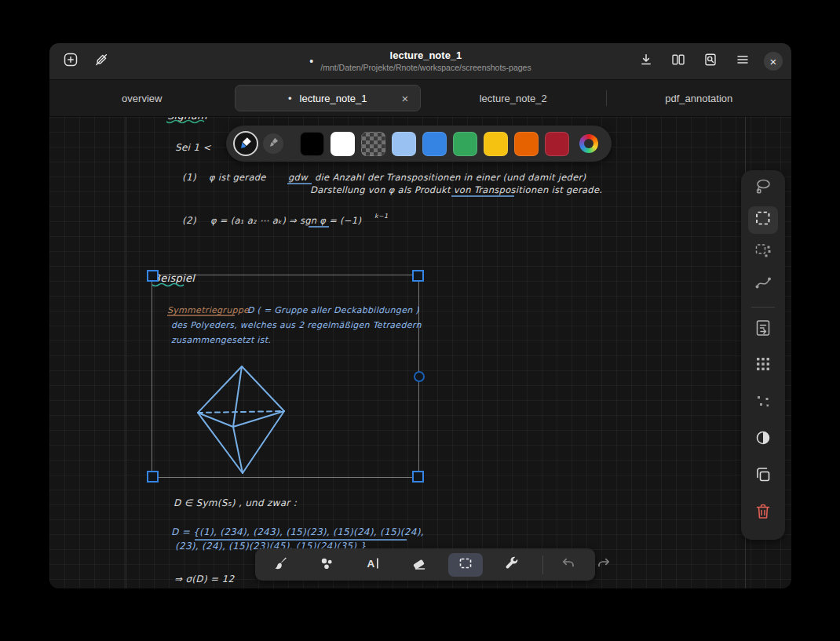 The image size is (840, 641). I want to click on trash-icon, so click(763, 513).